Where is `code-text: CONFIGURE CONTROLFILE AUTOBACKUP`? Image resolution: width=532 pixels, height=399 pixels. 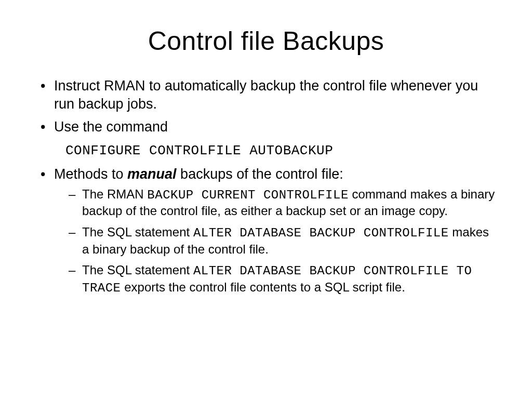
code-text: CONFIGURE CONTROLFILE AUTOBACKUP is located at coordinates (200, 151).